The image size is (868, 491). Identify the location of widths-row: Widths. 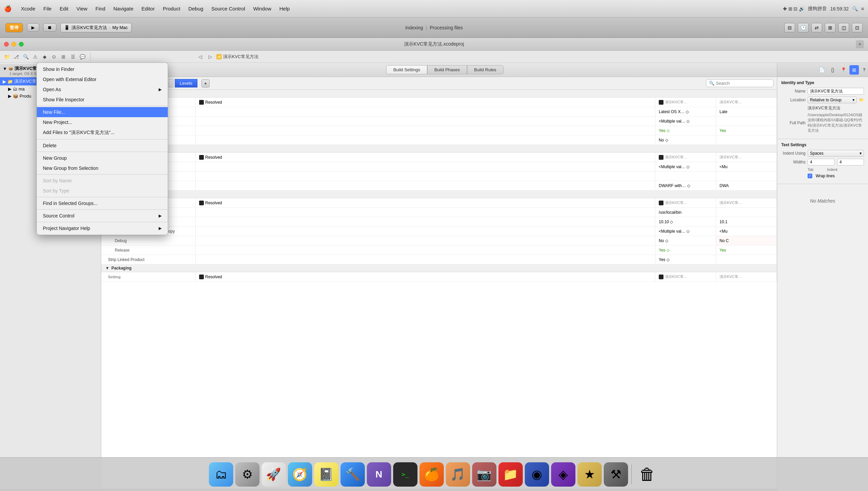
(823, 162).